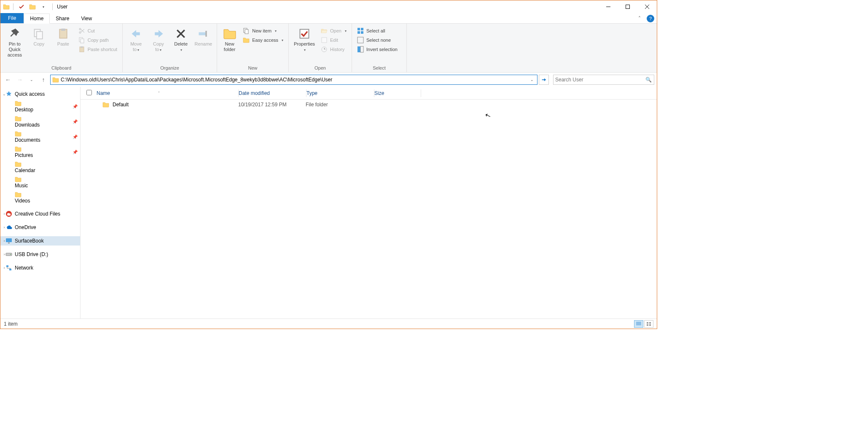  What do you see at coordinates (324, 49) in the screenshot?
I see `history-icon` at bounding box center [324, 49].